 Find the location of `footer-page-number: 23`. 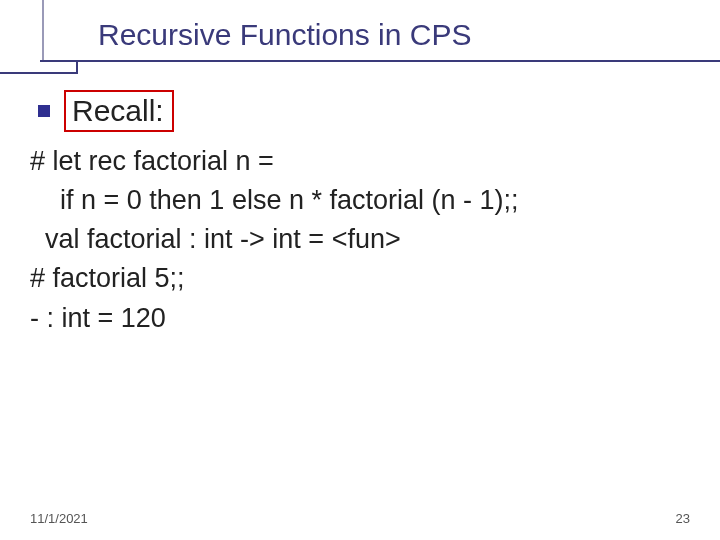

footer-page-number: 23 is located at coordinates (683, 518).